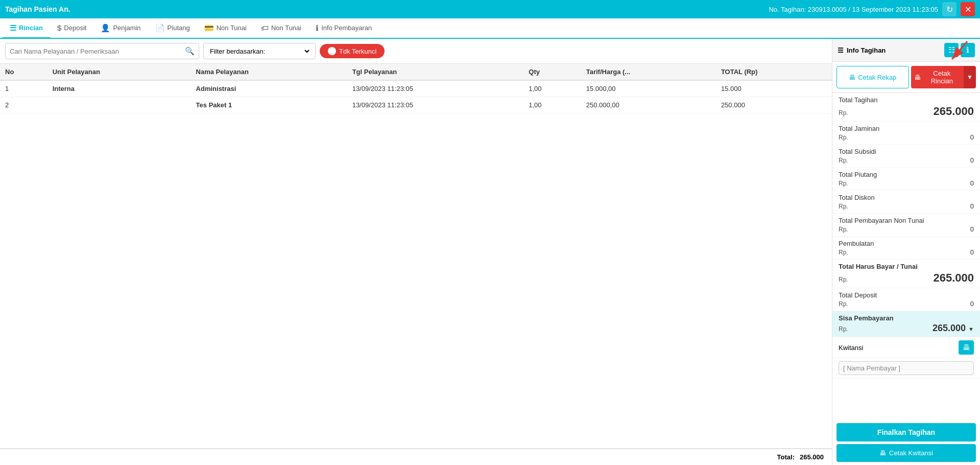  I want to click on print-row: 🖶 Cetak Rekap 🖶 Cetak Rincian ▼, so click(906, 78).